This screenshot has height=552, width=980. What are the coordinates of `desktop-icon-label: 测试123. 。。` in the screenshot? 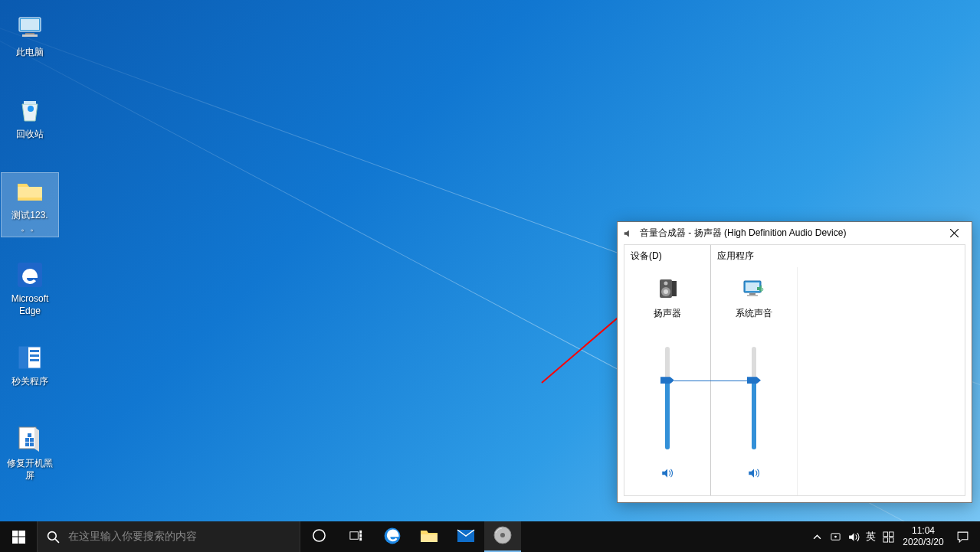 It's located at (30, 222).